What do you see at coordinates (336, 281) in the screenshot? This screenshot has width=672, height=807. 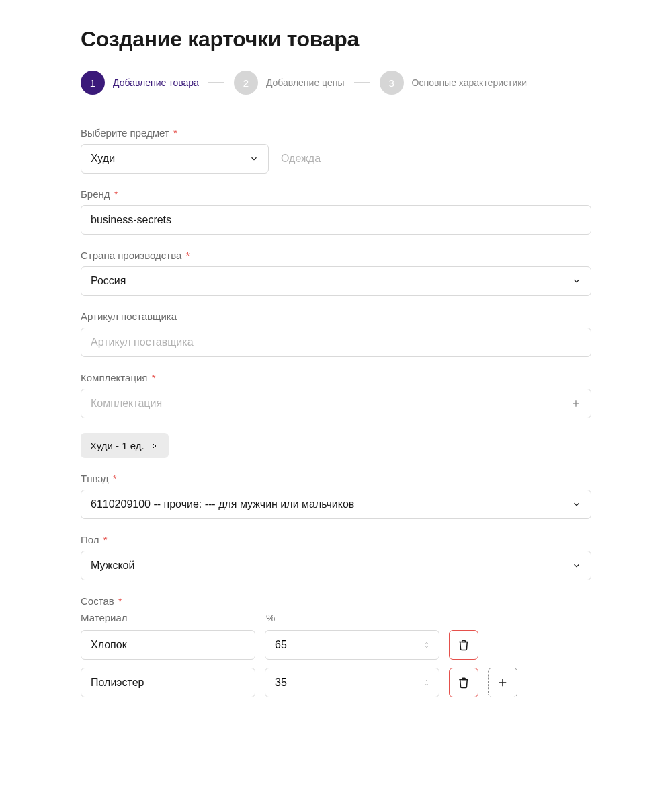 I see `country-select: Россия` at bounding box center [336, 281].